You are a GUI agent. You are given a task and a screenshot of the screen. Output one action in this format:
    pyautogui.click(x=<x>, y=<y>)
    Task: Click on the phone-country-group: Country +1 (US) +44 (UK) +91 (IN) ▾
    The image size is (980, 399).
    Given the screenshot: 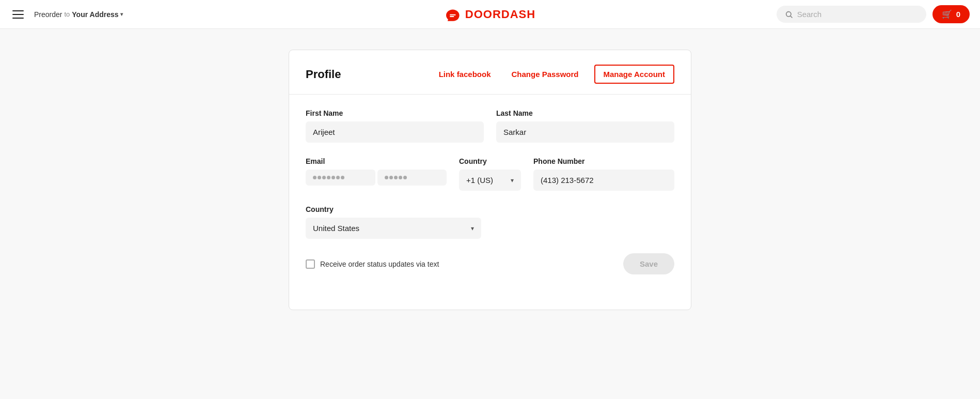 What is the action you would take?
    pyautogui.click(x=490, y=174)
    